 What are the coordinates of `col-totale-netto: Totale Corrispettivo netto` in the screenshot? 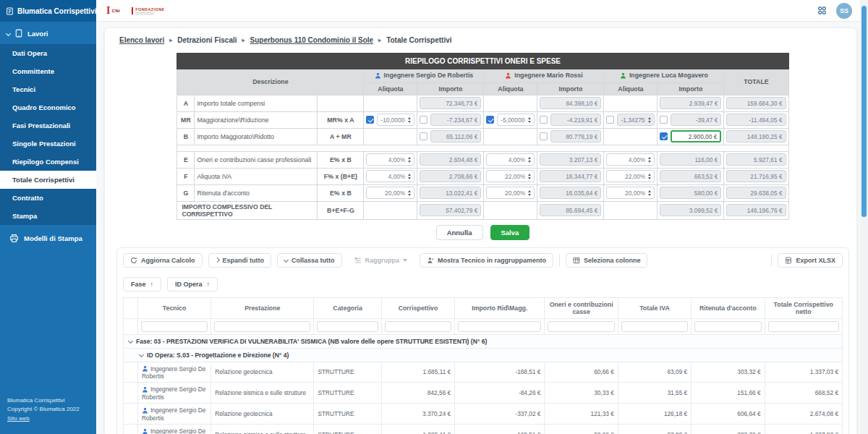 It's located at (803, 308).